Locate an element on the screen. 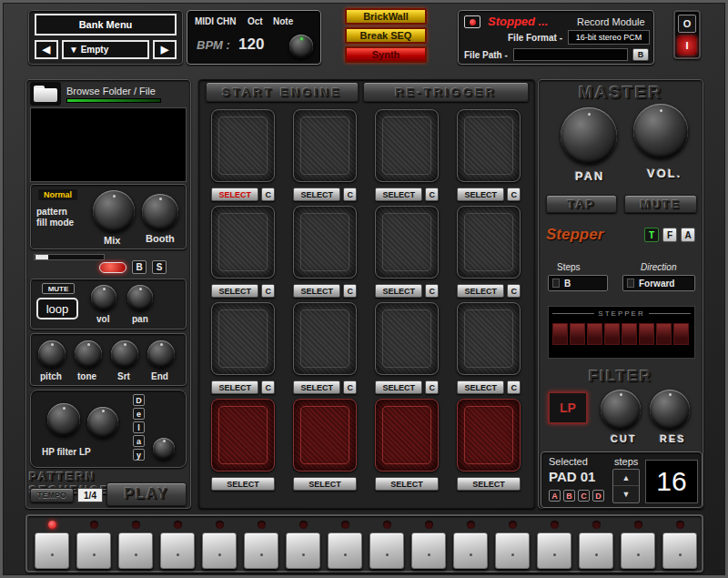 Image resolution: width=728 pixels, height=578 pixels. s-transport-button: S is located at coordinates (159, 268).